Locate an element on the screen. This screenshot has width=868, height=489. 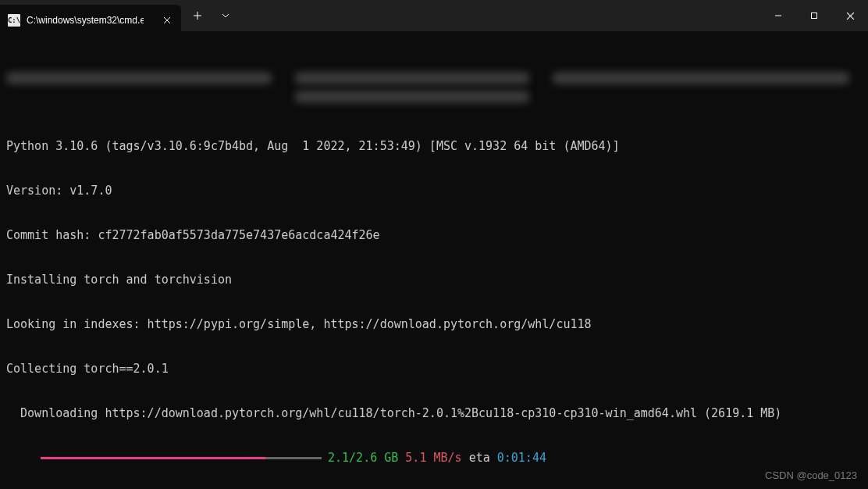
tab-dropdown-button is located at coordinates (226, 16).